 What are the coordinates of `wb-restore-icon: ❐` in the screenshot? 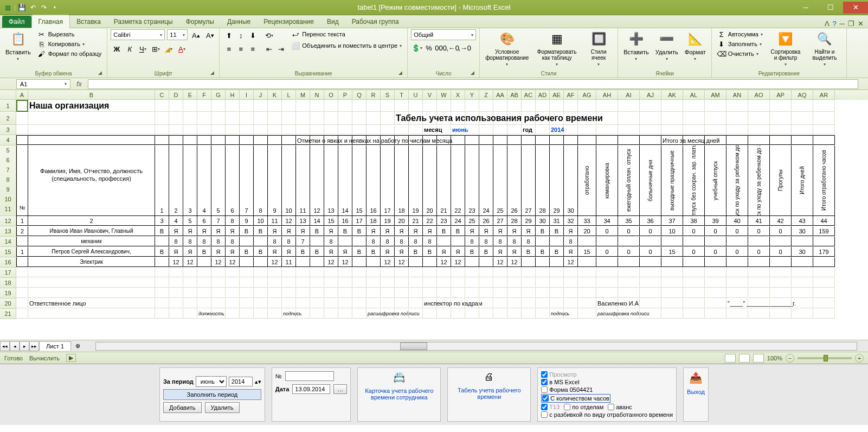 It's located at (851, 24).